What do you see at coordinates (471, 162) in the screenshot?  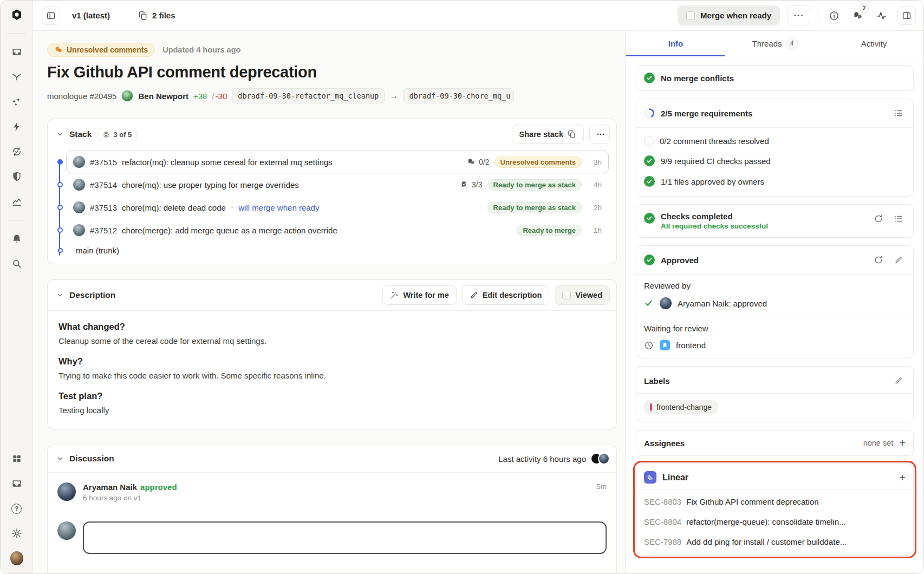 I see `comment-bubbles-icon` at bounding box center [471, 162].